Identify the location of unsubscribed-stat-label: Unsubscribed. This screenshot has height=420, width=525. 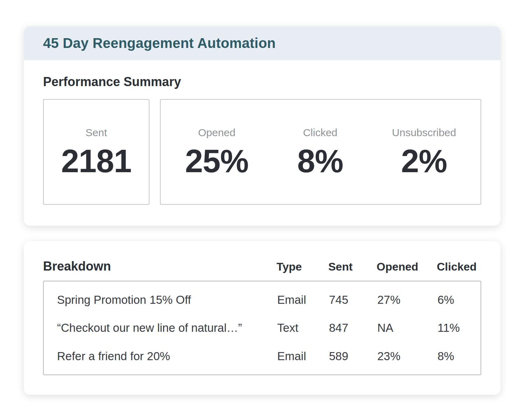
(424, 133).